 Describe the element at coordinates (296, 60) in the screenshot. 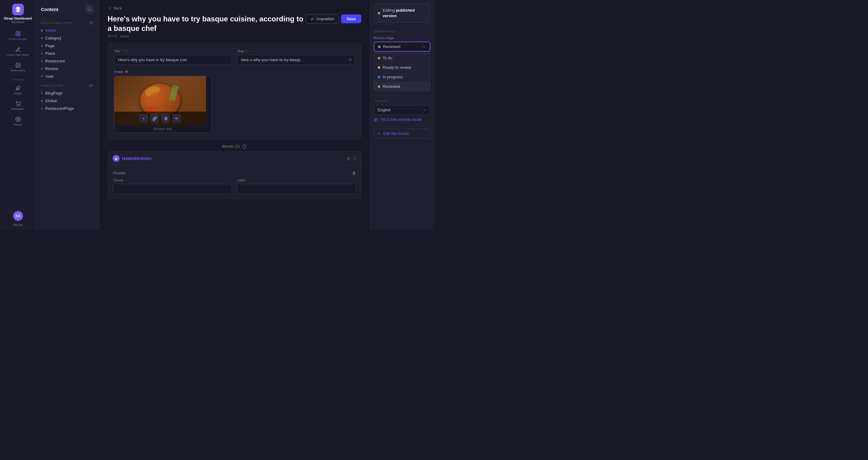

I see `slug-input-wrap: ↺` at that location.